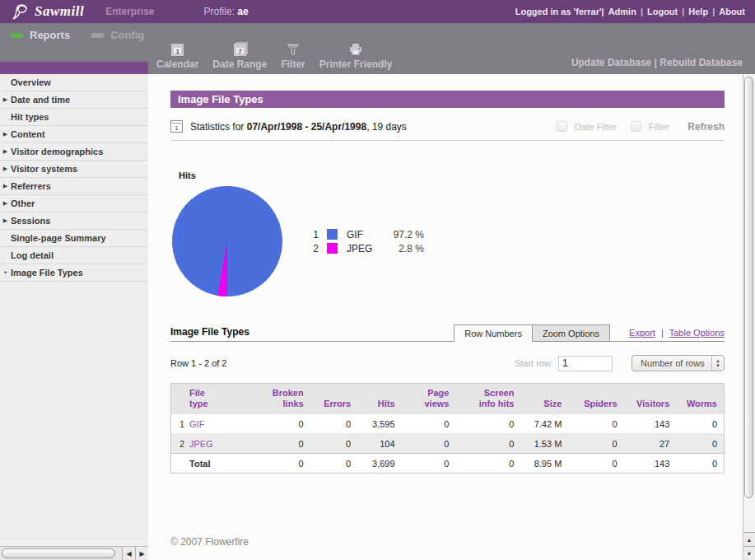  Describe the element at coordinates (74, 152) in the screenshot. I see `sidebar-item-visitor-demographics: ▶ Visitor demographics` at that location.